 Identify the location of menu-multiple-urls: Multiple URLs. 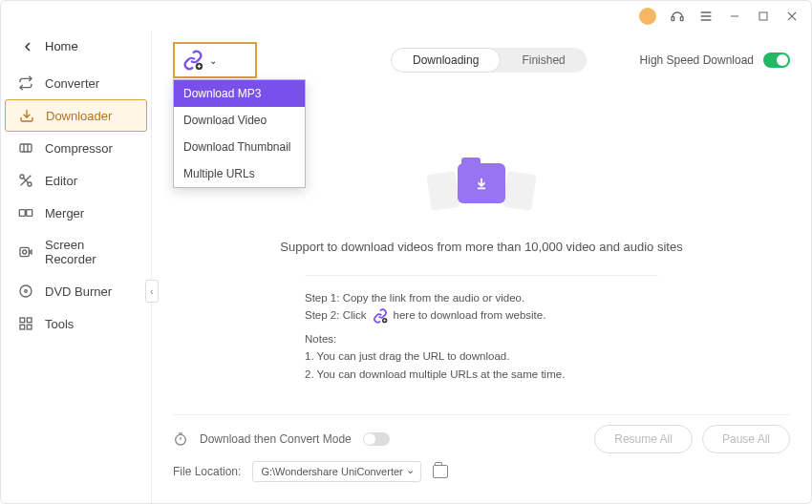
(239, 174).